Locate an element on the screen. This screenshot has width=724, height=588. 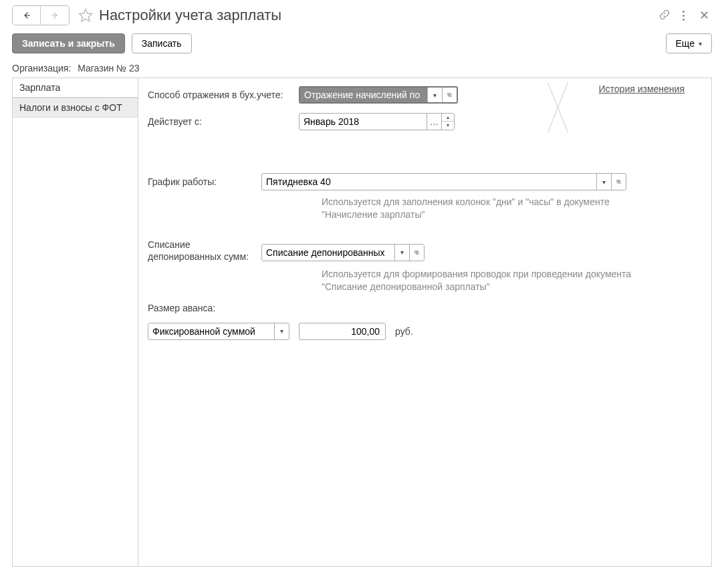
disabled-cross-icon is located at coordinates (558, 108).